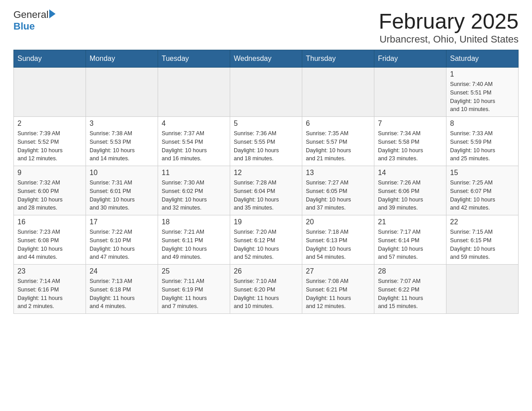 The width and height of the screenshot is (532, 411). Describe the element at coordinates (194, 244) in the screenshot. I see `day-info: Sunrise: 7:21 AM Sunset: 6:11 PM Dayligh…` at that location.